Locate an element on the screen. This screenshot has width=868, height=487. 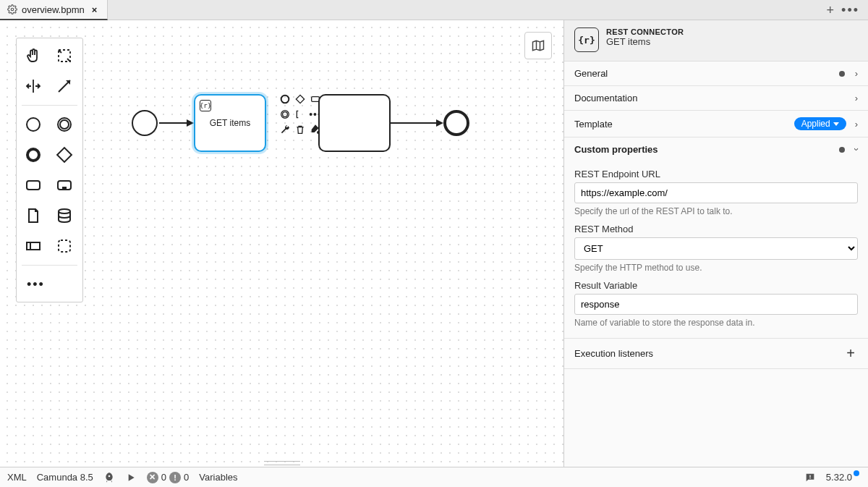
bpmn-end-event is located at coordinates (456, 123).